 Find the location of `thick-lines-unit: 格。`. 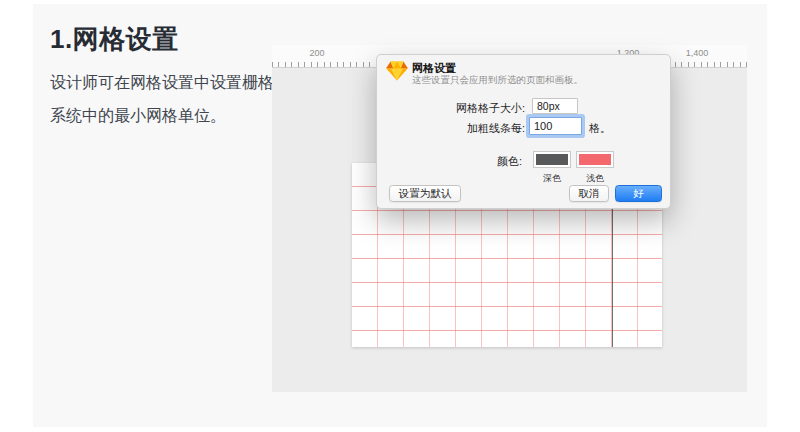

thick-lines-unit: 格。 is located at coordinates (600, 128).